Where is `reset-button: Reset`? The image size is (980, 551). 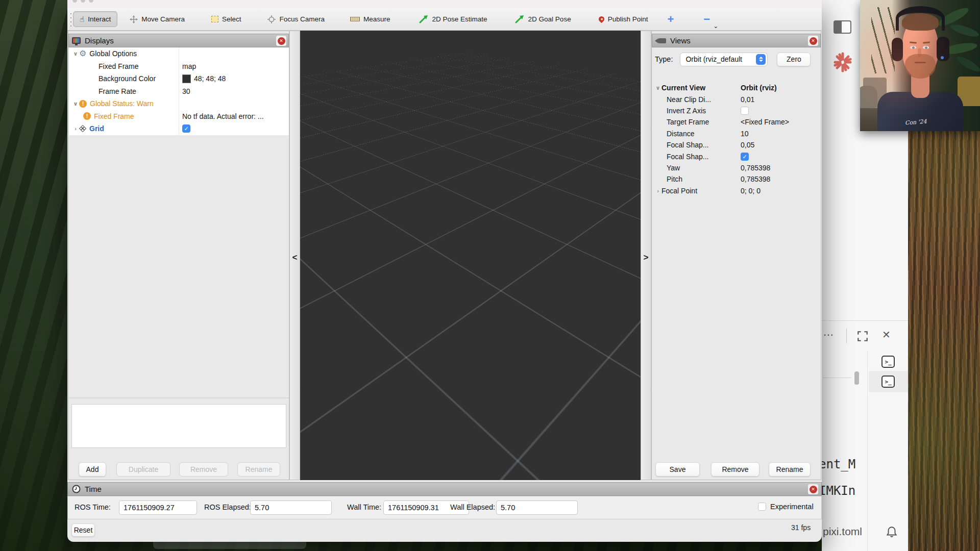 reset-button: Reset is located at coordinates (83, 530).